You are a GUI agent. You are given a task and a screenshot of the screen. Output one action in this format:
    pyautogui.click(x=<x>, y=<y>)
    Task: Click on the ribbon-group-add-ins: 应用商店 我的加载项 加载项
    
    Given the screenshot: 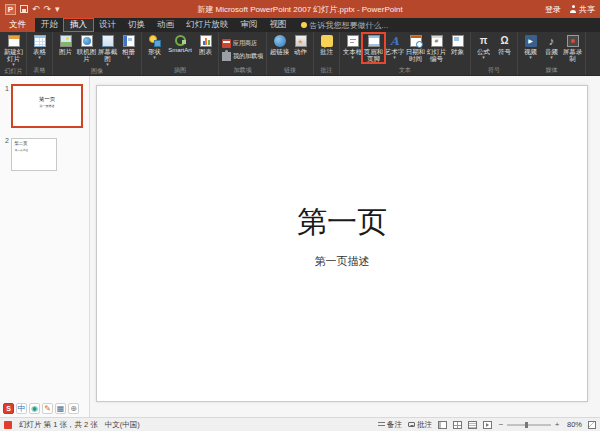 What is the action you would take?
    pyautogui.click(x=243, y=54)
    